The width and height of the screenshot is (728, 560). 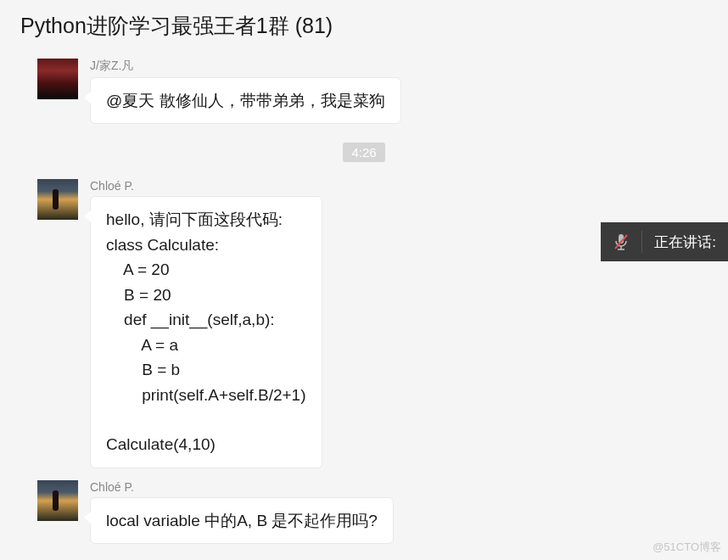 What do you see at coordinates (246, 66) in the screenshot?
I see `sender-name: J/家Z.凡` at bounding box center [246, 66].